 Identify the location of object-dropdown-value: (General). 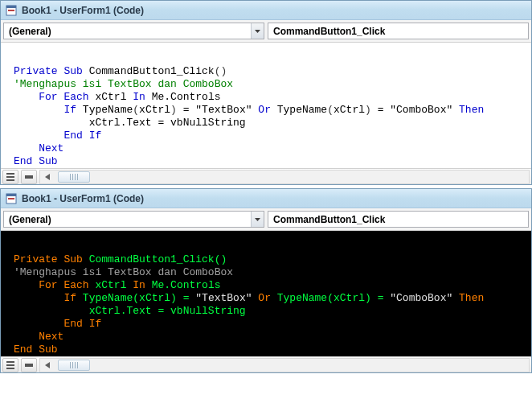
(130, 220).